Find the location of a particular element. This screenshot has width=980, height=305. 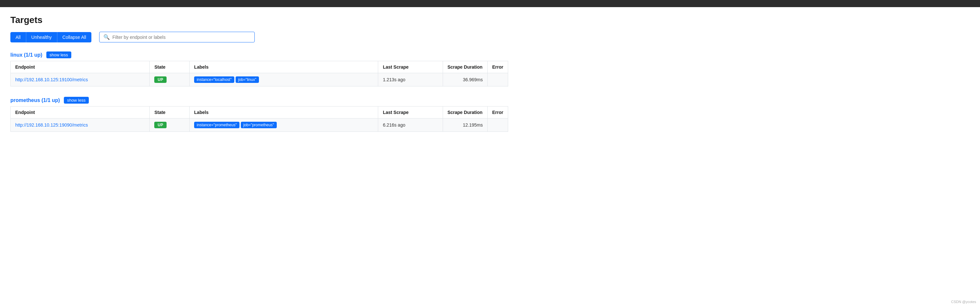

filter-unhealthy-button: Unhealthy is located at coordinates (41, 37).